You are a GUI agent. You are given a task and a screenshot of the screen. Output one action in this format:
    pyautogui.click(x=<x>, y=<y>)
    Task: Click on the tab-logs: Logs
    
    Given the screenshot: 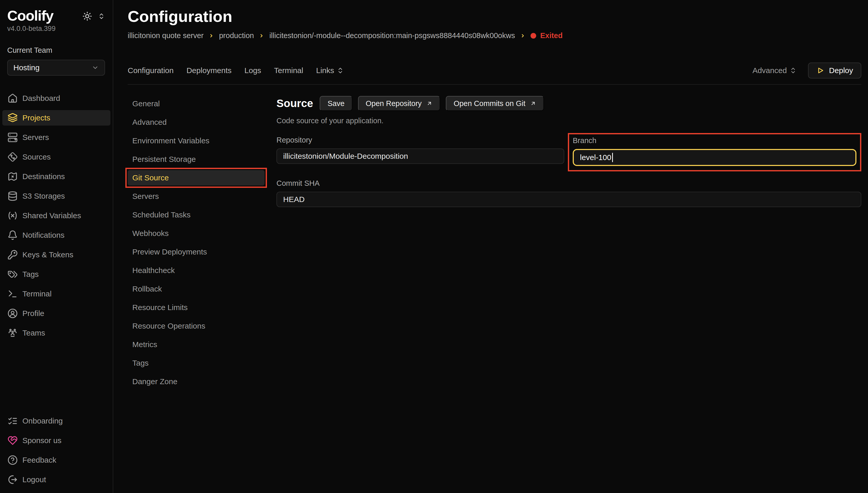 What is the action you would take?
    pyautogui.click(x=253, y=70)
    